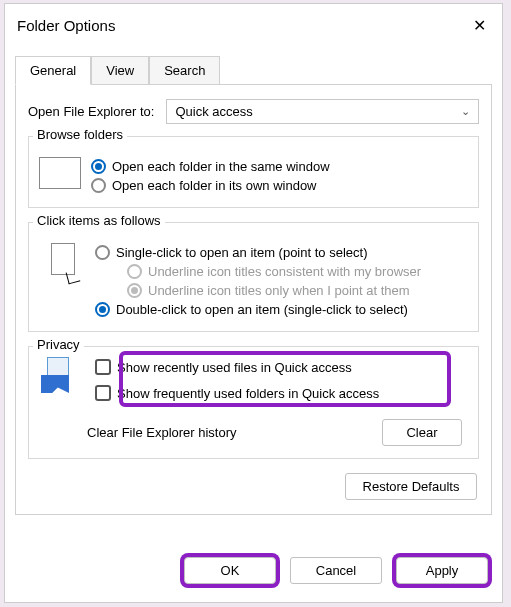 The width and height of the screenshot is (511, 607). What do you see at coordinates (274, 290) in the screenshot?
I see `radio-underline-point: Underline icon titles only when I point …` at bounding box center [274, 290].